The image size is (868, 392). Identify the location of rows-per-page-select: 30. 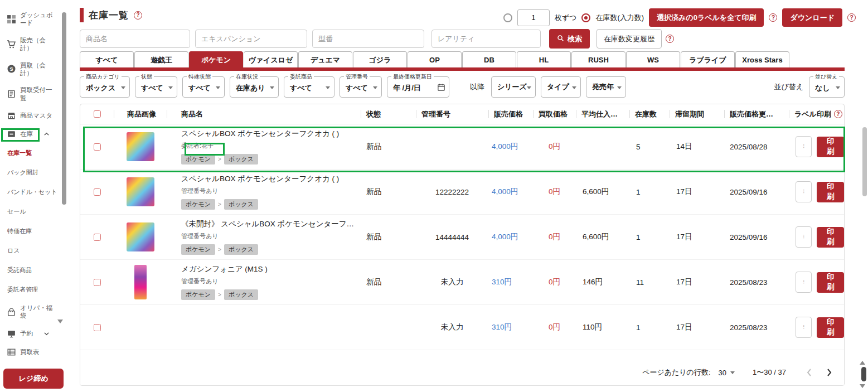
(727, 372).